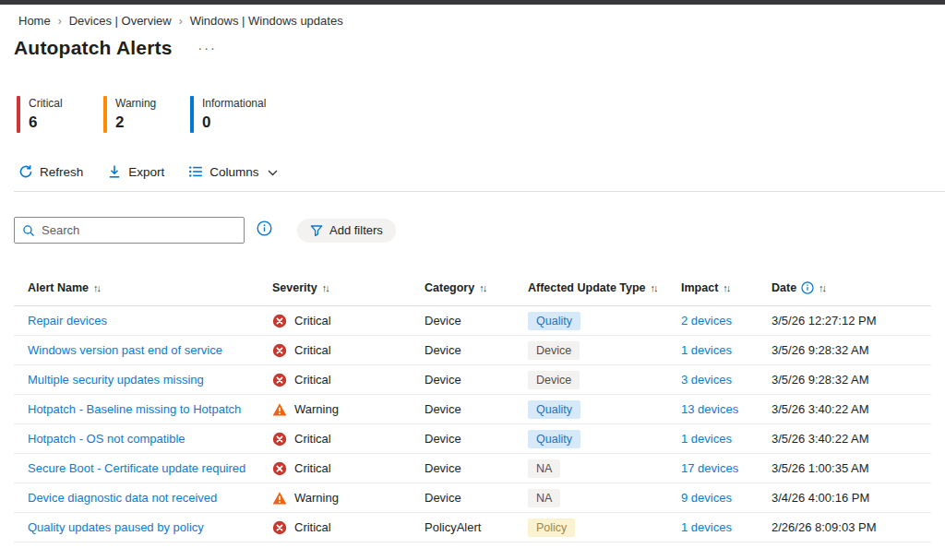  Describe the element at coordinates (136, 123) in the screenshot. I see `summary-count: 2` at that location.